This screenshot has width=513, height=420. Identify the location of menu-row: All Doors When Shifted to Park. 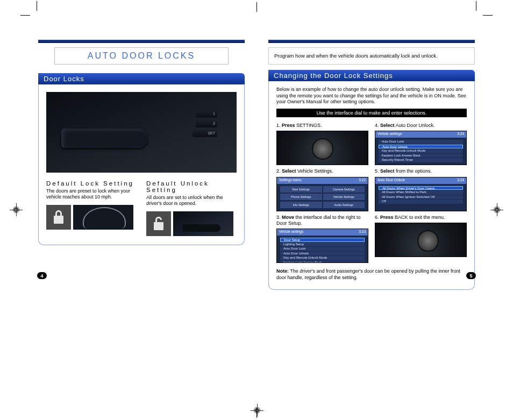
(421, 193).